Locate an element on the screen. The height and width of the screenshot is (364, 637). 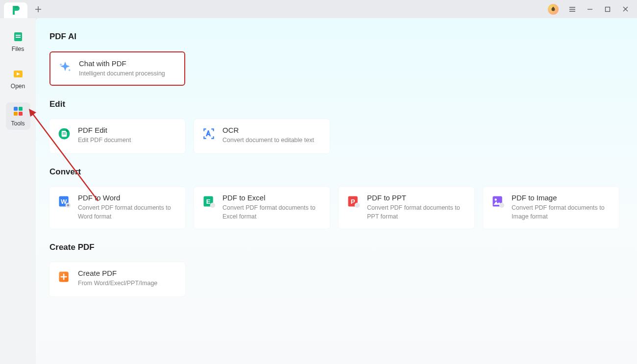
card-sub: Convert PDF format documents to PPT form… is located at coordinates (416, 212).